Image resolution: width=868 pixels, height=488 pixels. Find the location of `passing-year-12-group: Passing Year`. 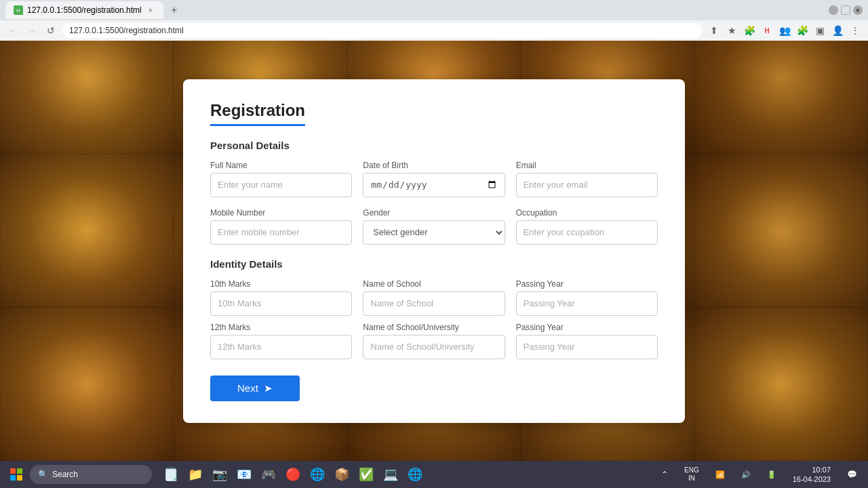

passing-year-12-group: Passing Year is located at coordinates (587, 341).